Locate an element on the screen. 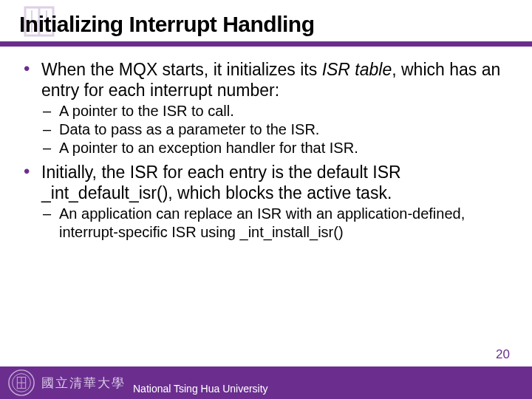 The width and height of the screenshot is (532, 399). sub-bullet-item: A pointer to an exception handler for th… is located at coordinates (278, 148).